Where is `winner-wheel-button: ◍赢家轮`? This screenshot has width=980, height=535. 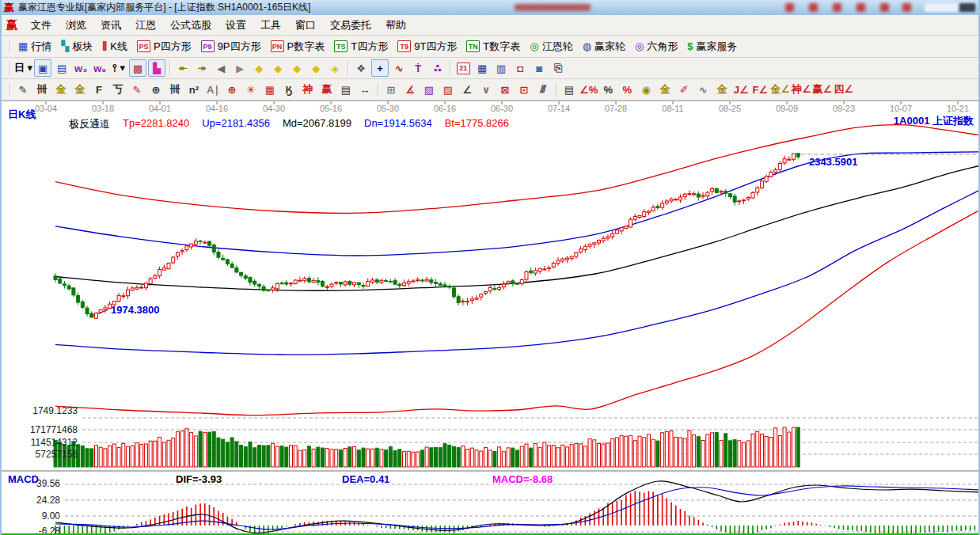 winner-wheel-button: ◍赢家轮 is located at coordinates (604, 47).